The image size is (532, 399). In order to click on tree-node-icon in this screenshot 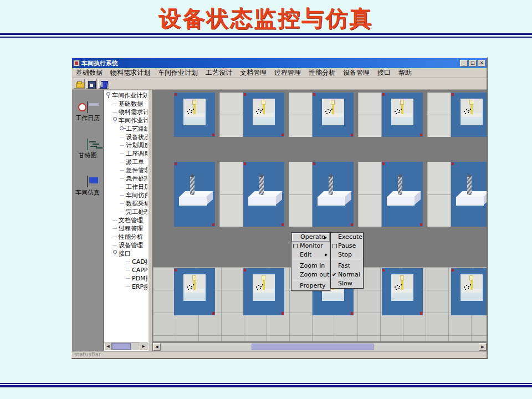, I will do `click(115, 120)`.